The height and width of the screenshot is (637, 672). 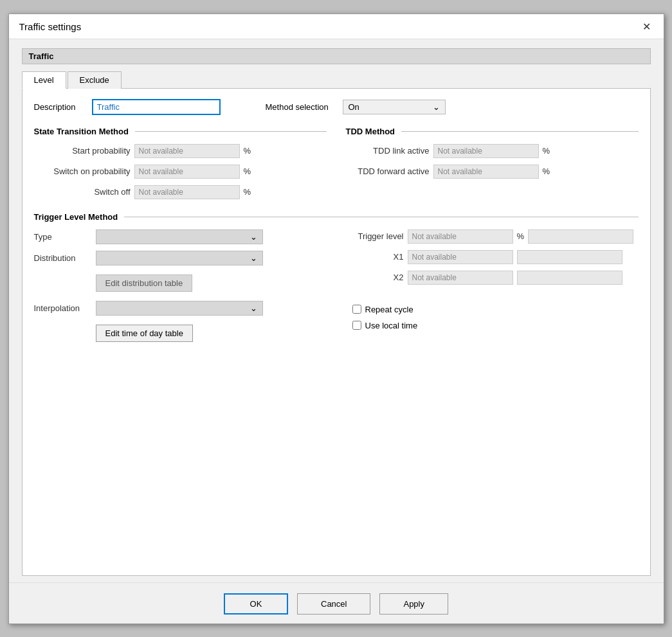 What do you see at coordinates (180, 258) in the screenshot?
I see `distribution-row: Distribution ⌄` at bounding box center [180, 258].